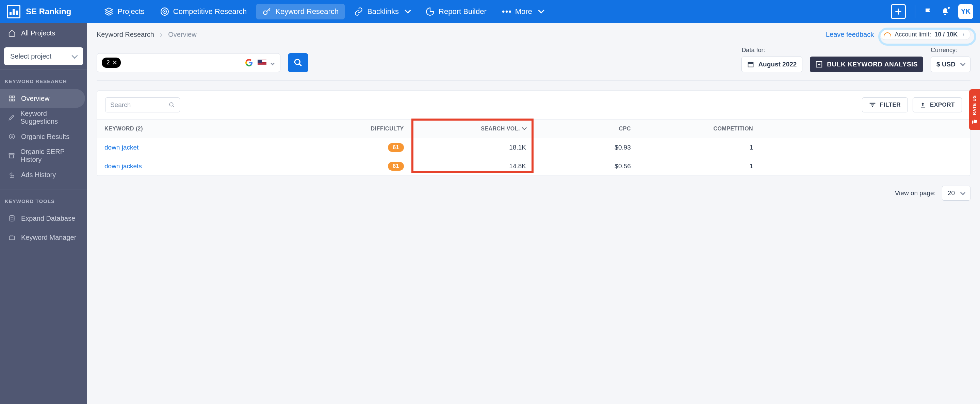 This screenshot has height=404, width=980. I want to click on main-nav: Projects Competitive Research Keyword Re…, so click(324, 11).